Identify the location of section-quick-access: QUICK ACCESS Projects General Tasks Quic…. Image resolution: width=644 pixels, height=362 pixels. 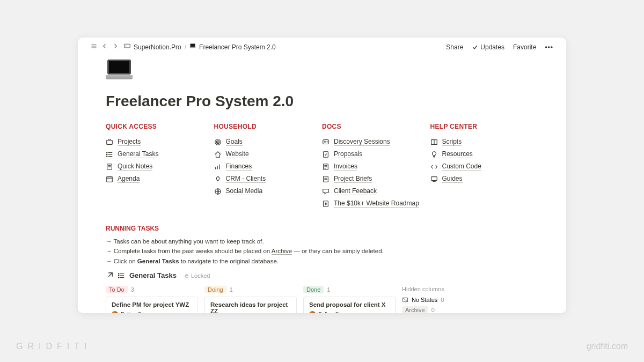
(160, 166).